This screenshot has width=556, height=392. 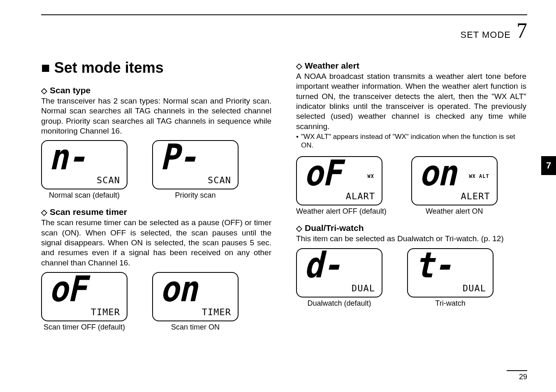 I want to click on lcd-dualwatch: d- DUAL Dualwatch (default), so click(x=339, y=278).